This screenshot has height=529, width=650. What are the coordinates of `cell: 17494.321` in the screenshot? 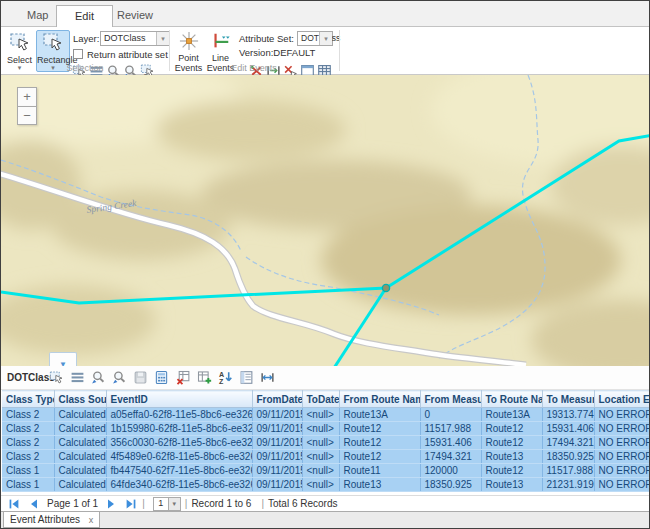 It's located at (568, 443).